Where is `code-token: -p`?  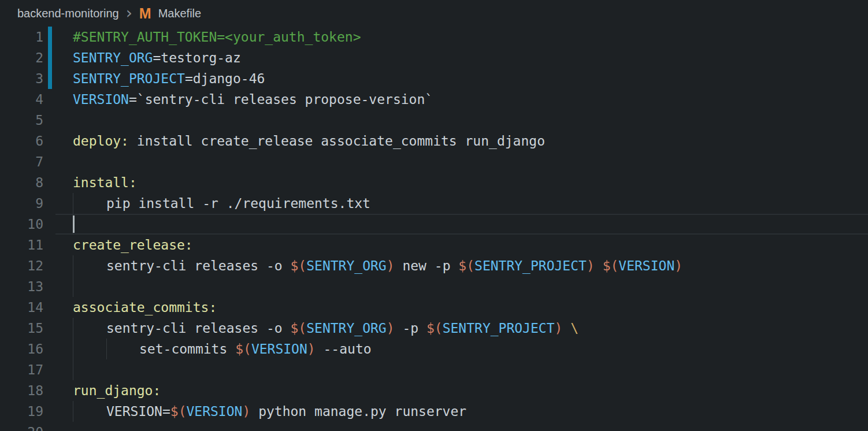 code-token: -p is located at coordinates (410, 328).